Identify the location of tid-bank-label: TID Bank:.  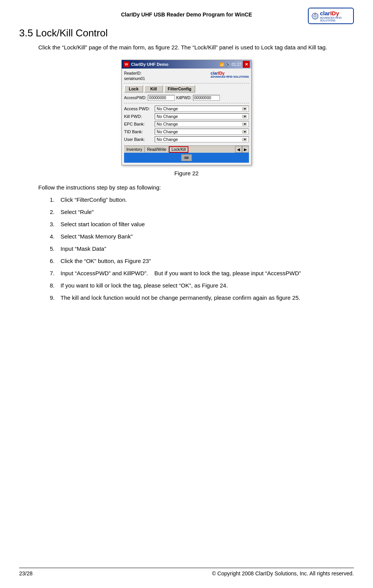
(139, 132).